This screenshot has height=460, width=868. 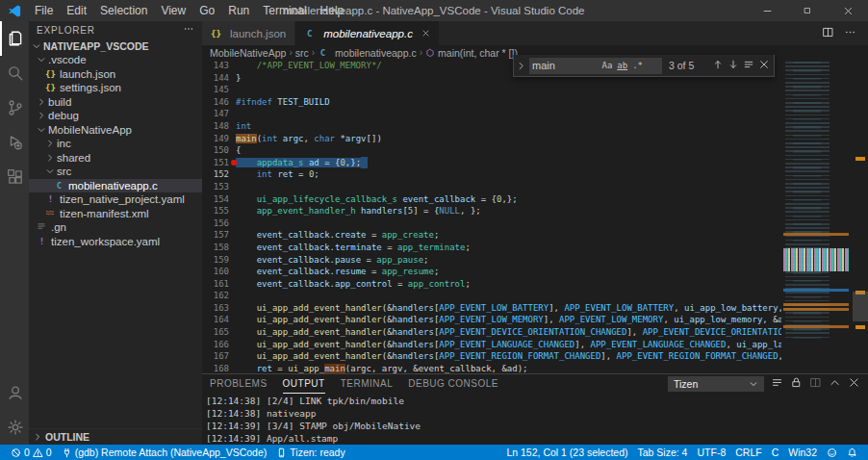 I want to click on line-number: 164, so click(x=216, y=319).